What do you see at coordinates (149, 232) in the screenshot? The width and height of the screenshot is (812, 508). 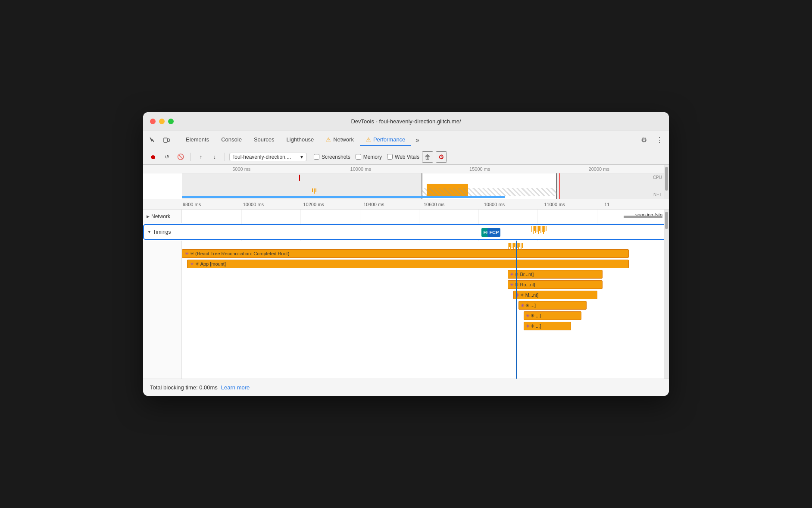 I see `timings-triangle: ▼` at bounding box center [149, 232].